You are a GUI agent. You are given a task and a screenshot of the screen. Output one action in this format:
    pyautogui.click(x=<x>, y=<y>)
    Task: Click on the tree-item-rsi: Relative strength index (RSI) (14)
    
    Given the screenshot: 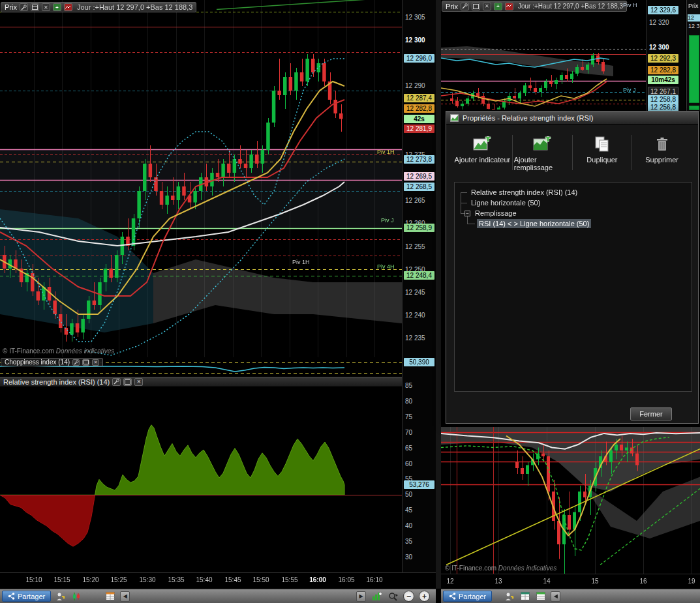 What is the action you would take?
    pyautogui.click(x=525, y=192)
    